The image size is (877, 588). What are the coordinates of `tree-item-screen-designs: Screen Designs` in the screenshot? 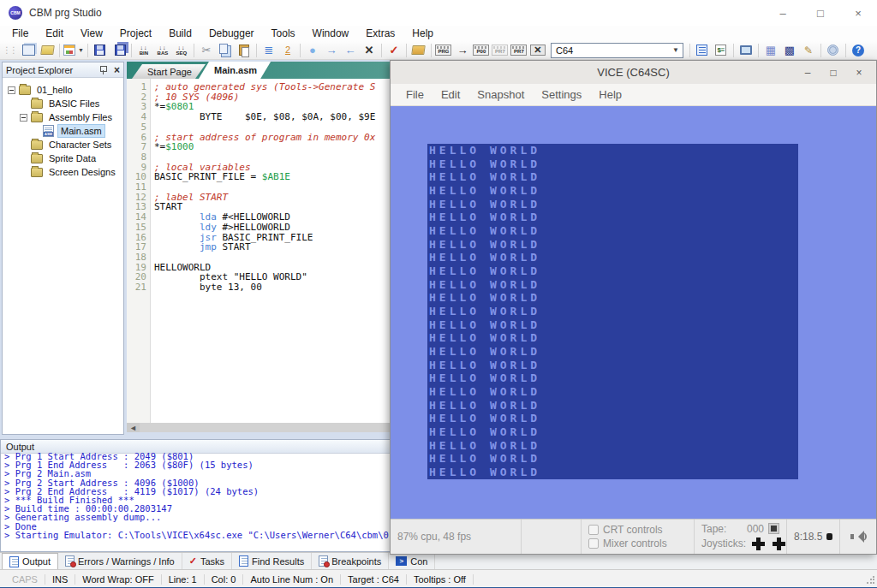 It's located at (63, 172).